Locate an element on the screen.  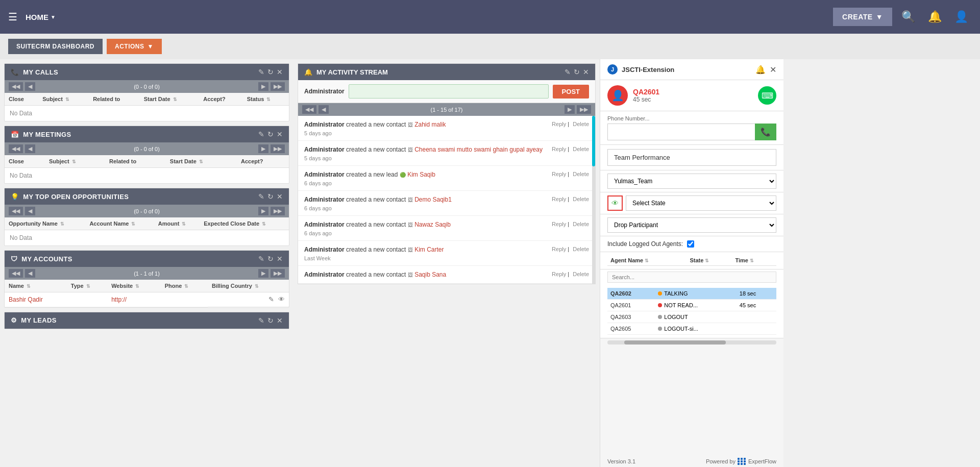
agents-col-name: Agent Name ⇅ is located at coordinates (647, 260).